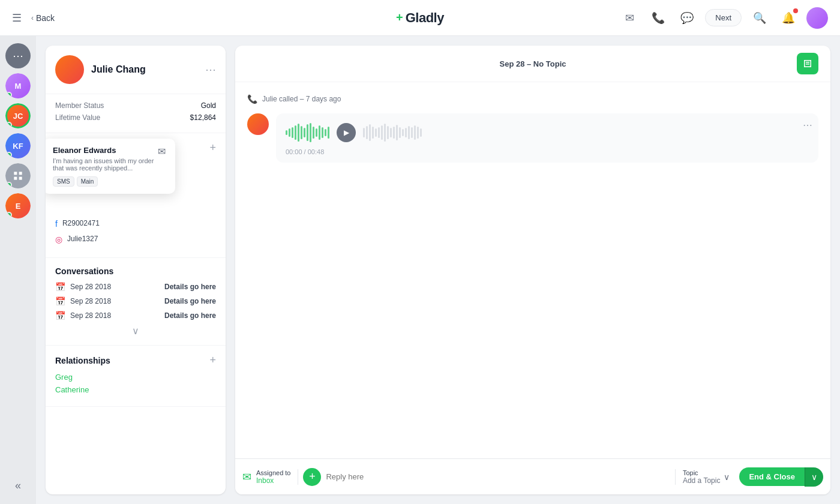 The height and width of the screenshot is (504, 840). Describe the element at coordinates (724, 18) in the screenshot. I see `next-button: Next` at that location.